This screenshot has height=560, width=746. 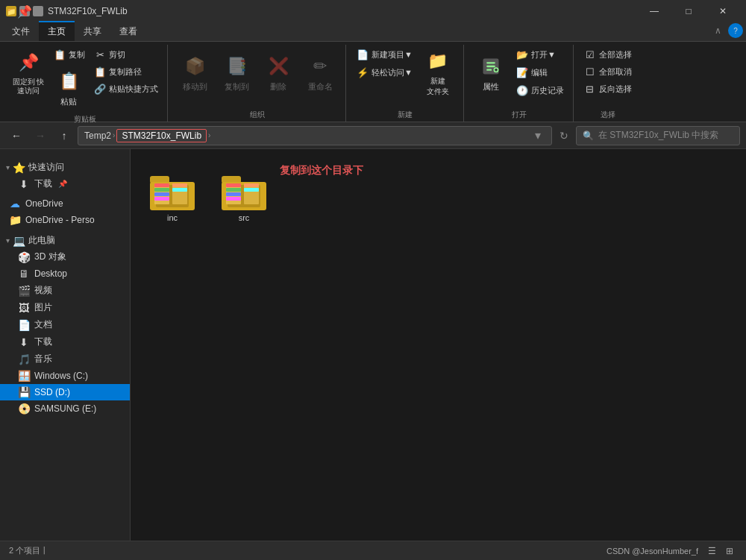 I want to click on sidebar-item-ssd-d: 💾 SSD (D:), so click(x=65, y=392).